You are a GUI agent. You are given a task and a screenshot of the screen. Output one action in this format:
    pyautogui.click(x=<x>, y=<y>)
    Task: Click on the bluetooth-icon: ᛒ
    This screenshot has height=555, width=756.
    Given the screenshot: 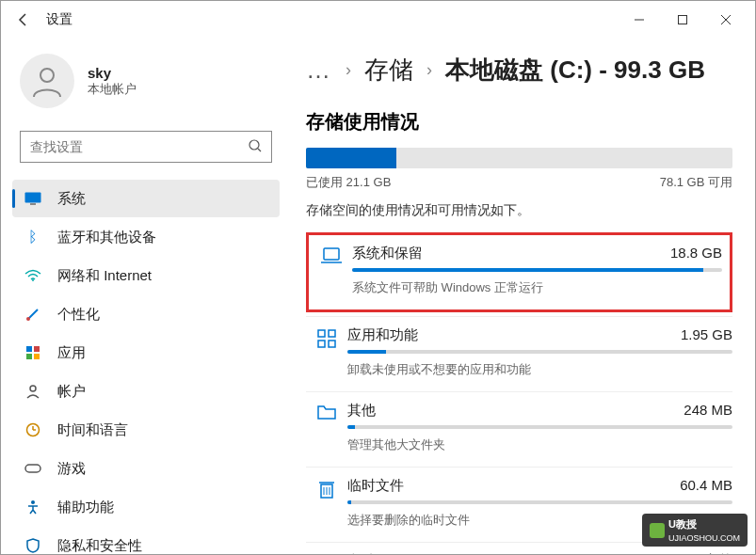 What is the action you would take?
    pyautogui.click(x=33, y=237)
    